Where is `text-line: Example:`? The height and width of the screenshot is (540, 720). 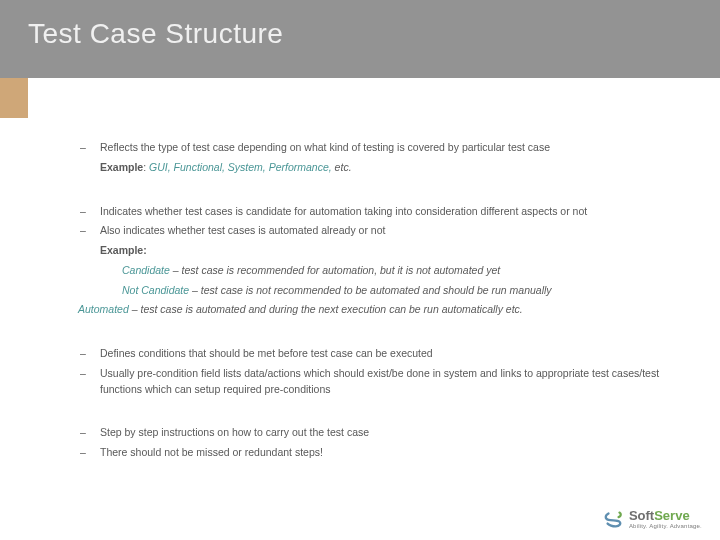
text-line: Example: is located at coordinates (379, 251).